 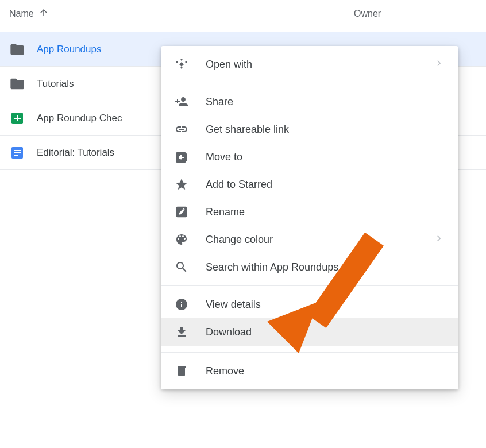 I want to click on link-icon, so click(x=182, y=129).